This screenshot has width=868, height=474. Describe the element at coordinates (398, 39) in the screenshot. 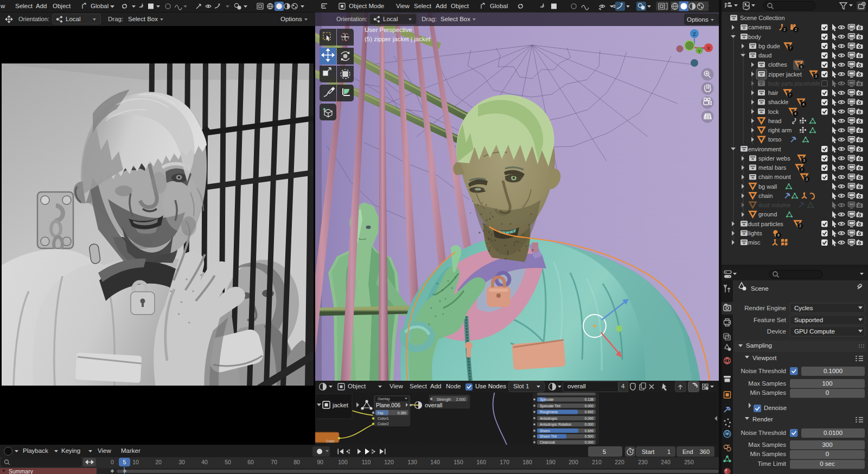

I see `svg-text: (5) zipper jacket | jacket` at that location.